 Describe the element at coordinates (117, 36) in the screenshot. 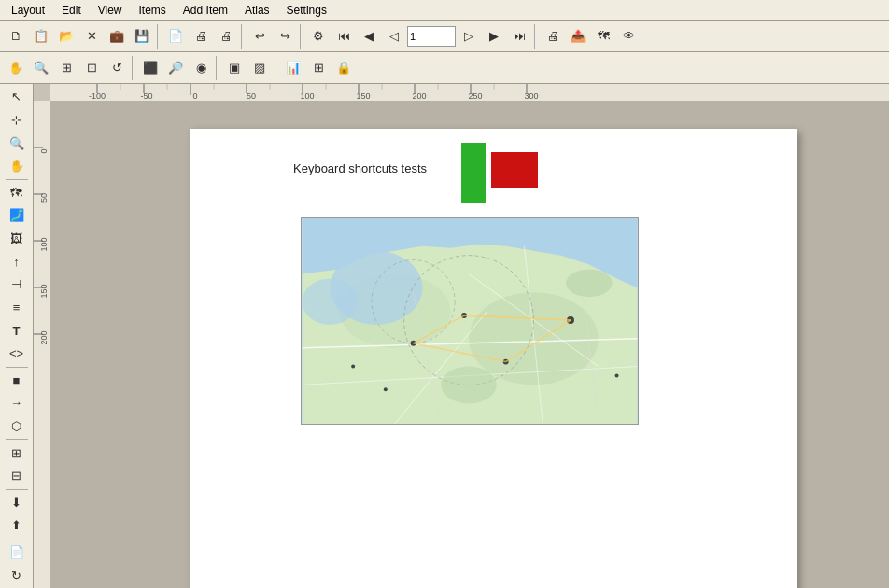

I see `save-as-button: 💼` at that location.